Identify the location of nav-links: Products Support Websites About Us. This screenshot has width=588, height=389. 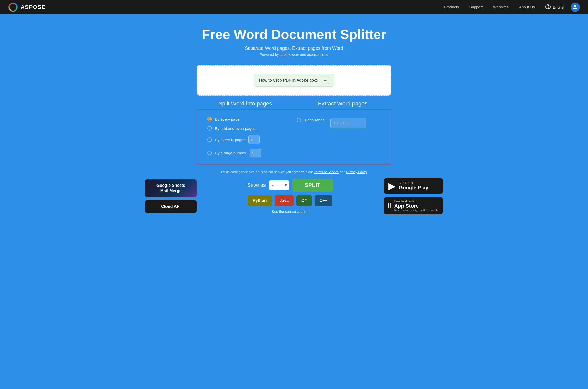
(489, 7).